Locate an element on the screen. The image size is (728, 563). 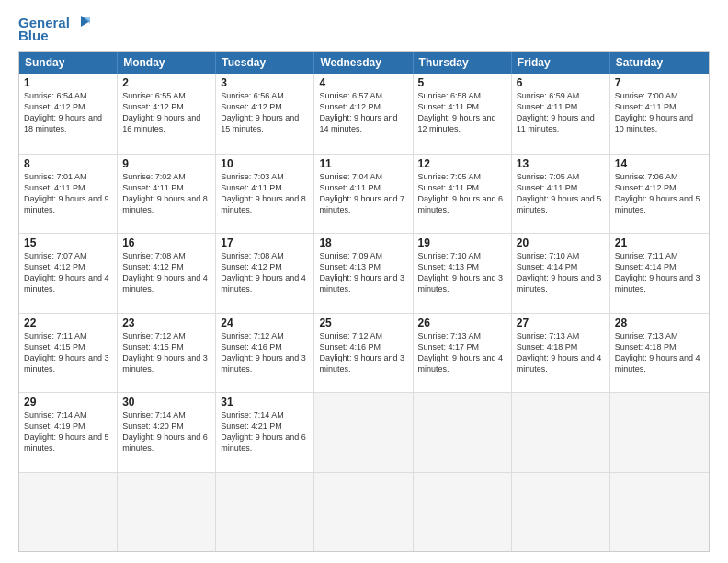
day-number: 24 is located at coordinates (265, 323).